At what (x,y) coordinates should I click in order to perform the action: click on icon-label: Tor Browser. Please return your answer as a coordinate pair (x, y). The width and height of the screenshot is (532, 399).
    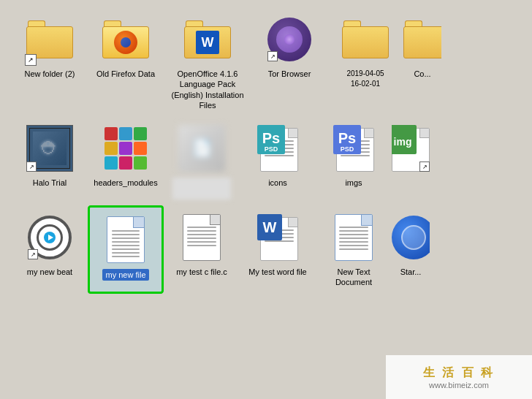
    Looking at the image, I should click on (289, 74).